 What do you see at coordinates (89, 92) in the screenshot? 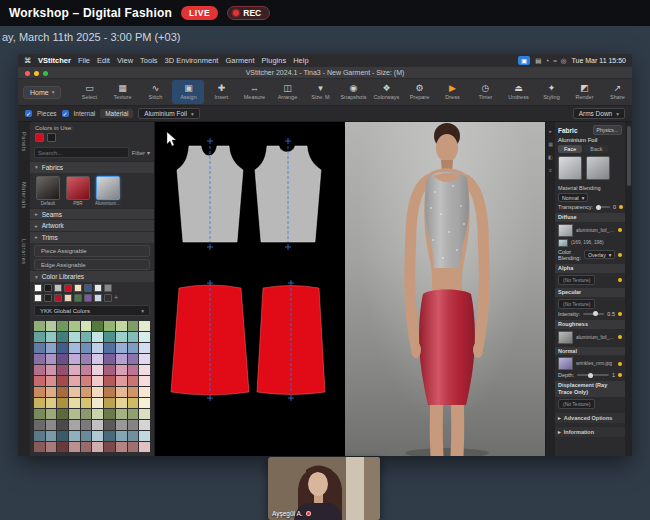
I see `toolbar-select: ▭Select` at bounding box center [89, 92].